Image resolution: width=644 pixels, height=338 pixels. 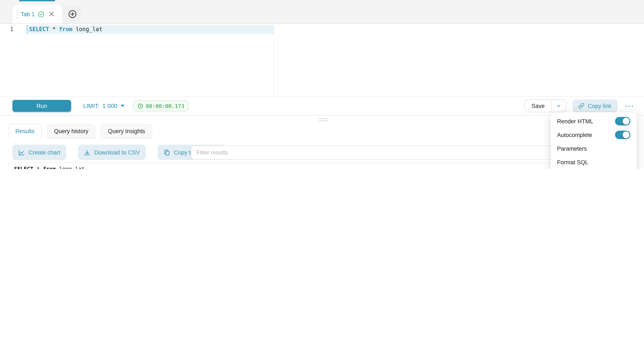 I want to click on autocomplete-toggle, so click(x=622, y=135).